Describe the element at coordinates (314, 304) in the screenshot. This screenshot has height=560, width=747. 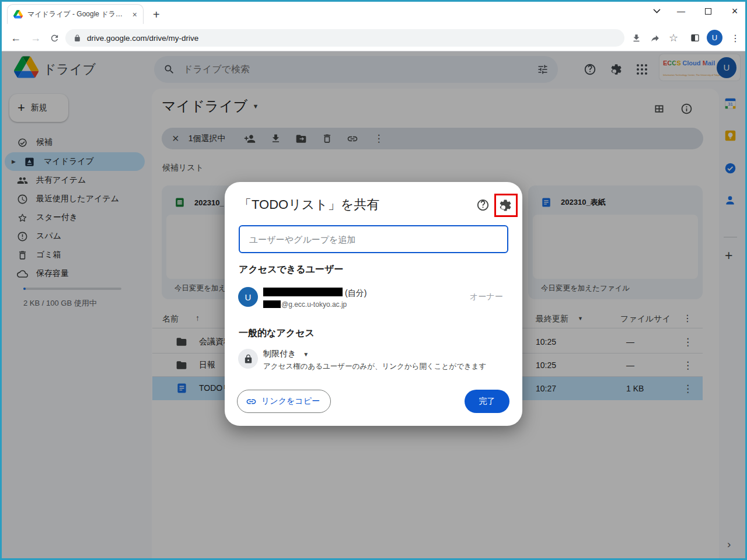
I see `owner-email-domain: @g.ecc.u-tokyo.ac.jp` at that location.